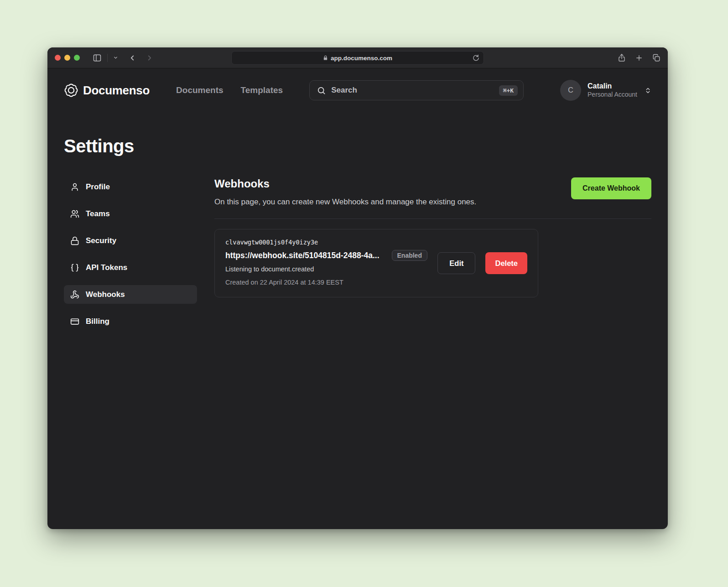 The height and width of the screenshot is (587, 728). What do you see at coordinates (98, 322) in the screenshot?
I see `sidebar-item-label: Billing` at bounding box center [98, 322].